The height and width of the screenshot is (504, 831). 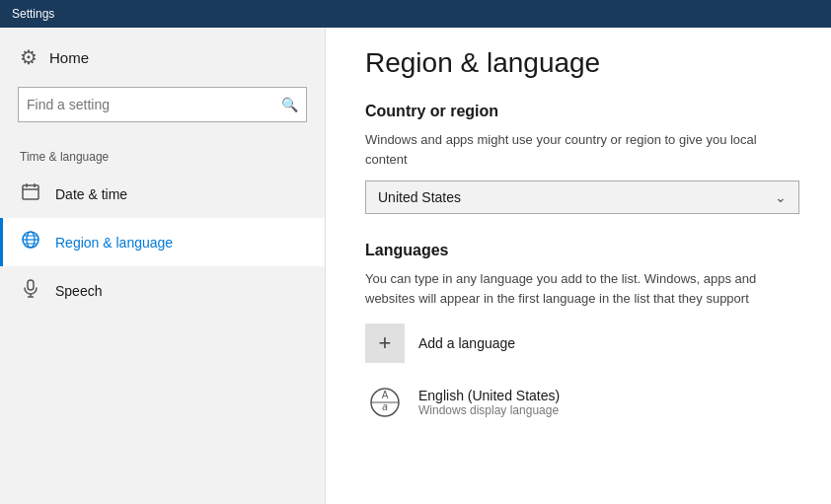 I want to click on language-sub: Windows display language, so click(x=490, y=410).